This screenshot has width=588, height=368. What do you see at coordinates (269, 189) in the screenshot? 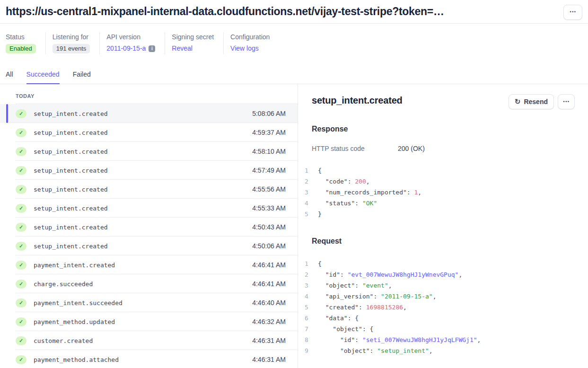
I see `event-time: 4:55:56 AM` at bounding box center [269, 189].